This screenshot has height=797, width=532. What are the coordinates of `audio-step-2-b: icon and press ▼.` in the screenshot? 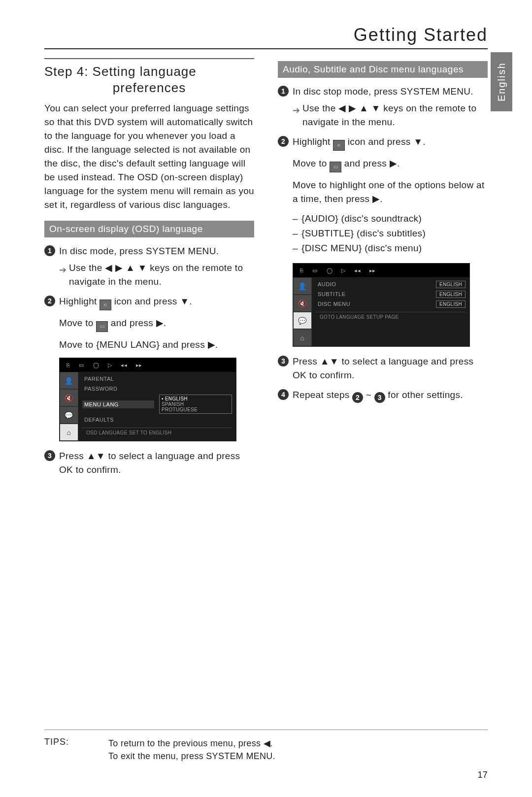 It's located at (387, 142).